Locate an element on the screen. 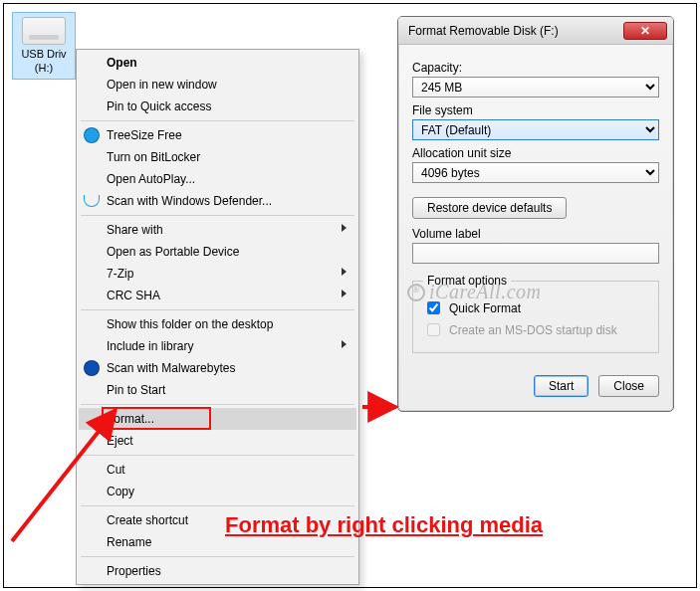 The height and width of the screenshot is (591, 700). filesystem-label: File system is located at coordinates (536, 110).